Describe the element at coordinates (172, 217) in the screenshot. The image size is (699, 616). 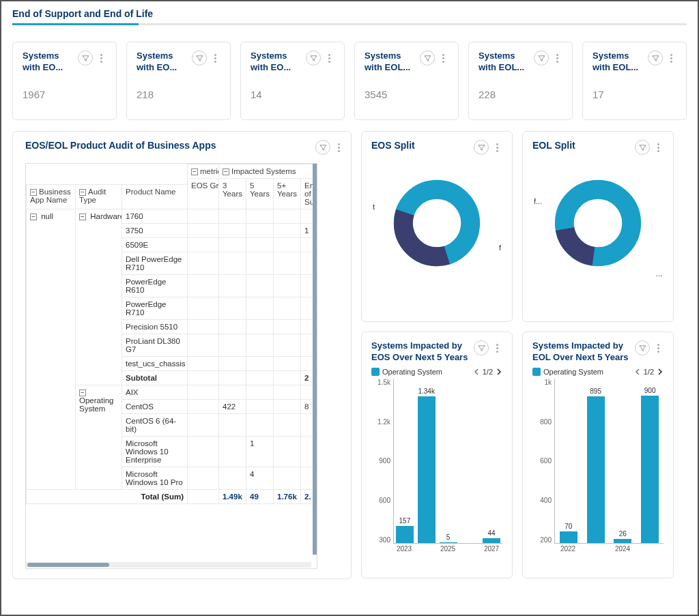
I see `table-row: − null− Hardware1760` at that location.